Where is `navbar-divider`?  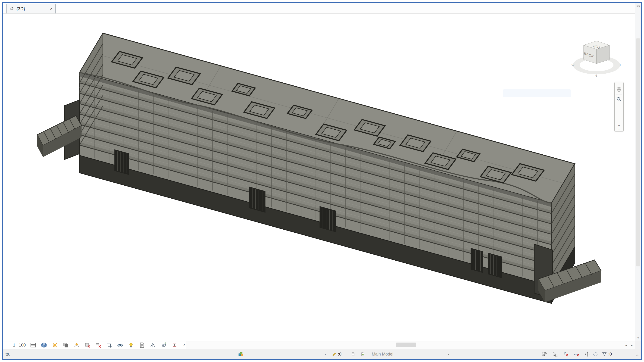
navbar-divider is located at coordinates (619, 94).